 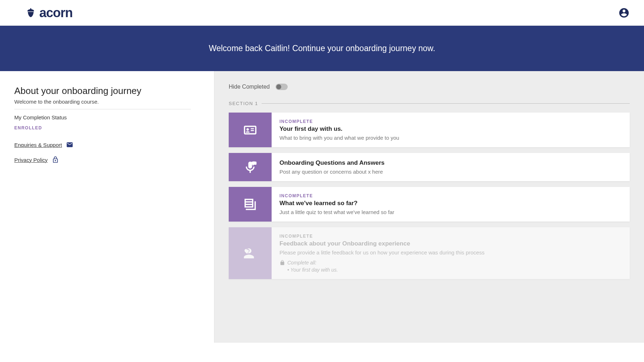 What do you see at coordinates (455, 270) in the screenshot?
I see `lock-requirement-item: • Your first day with us.` at bounding box center [455, 270].